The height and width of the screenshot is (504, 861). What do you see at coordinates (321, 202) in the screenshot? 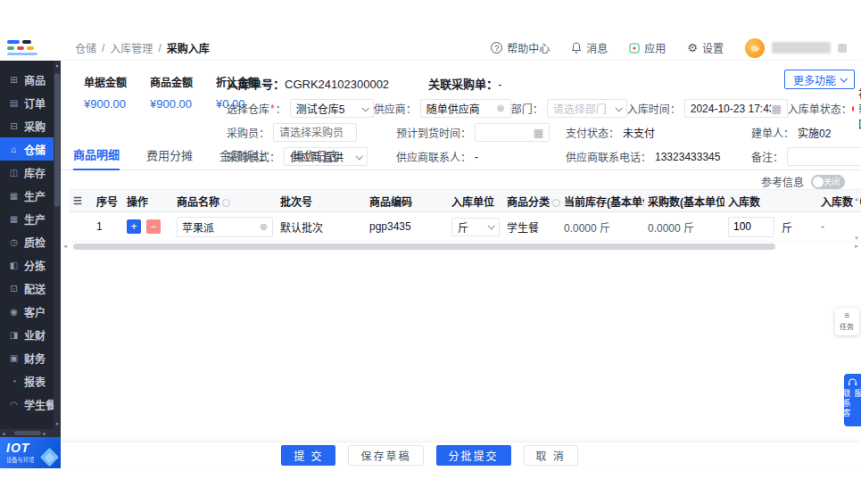
I see `col-batch-no: 批次号` at bounding box center [321, 202].